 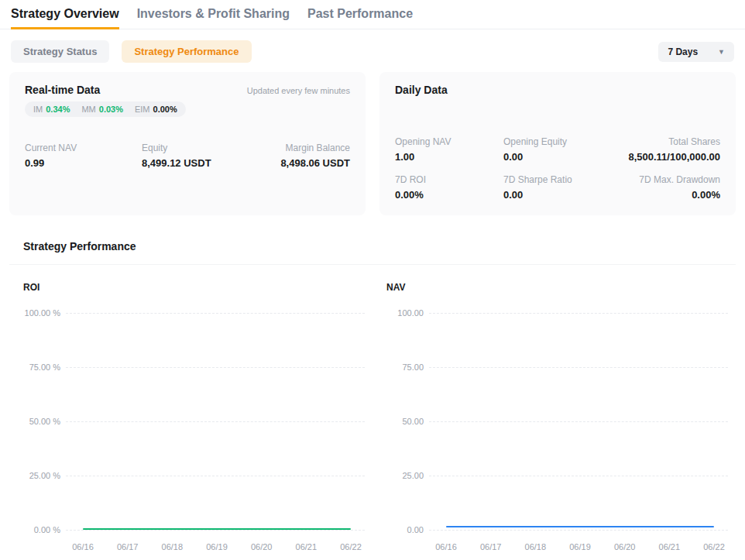 What do you see at coordinates (186, 51) in the screenshot?
I see `subtab-strategy-performance: Strategy Performance` at bounding box center [186, 51].